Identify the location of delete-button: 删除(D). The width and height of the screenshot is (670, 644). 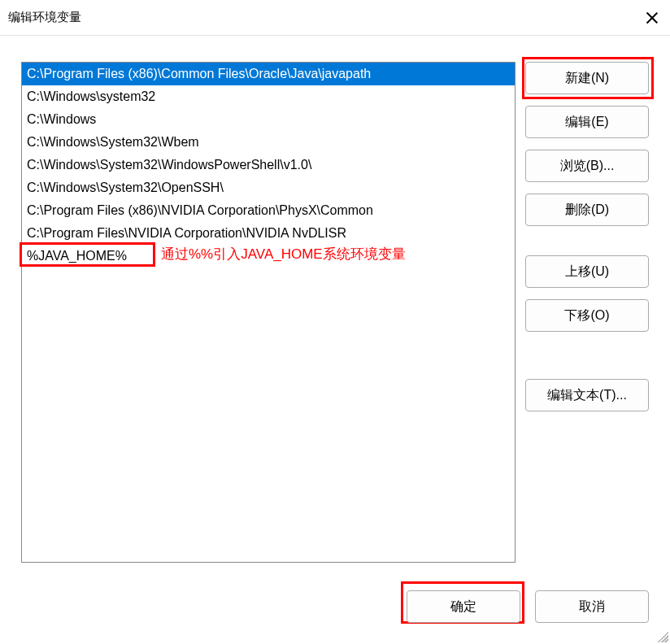
(587, 210).